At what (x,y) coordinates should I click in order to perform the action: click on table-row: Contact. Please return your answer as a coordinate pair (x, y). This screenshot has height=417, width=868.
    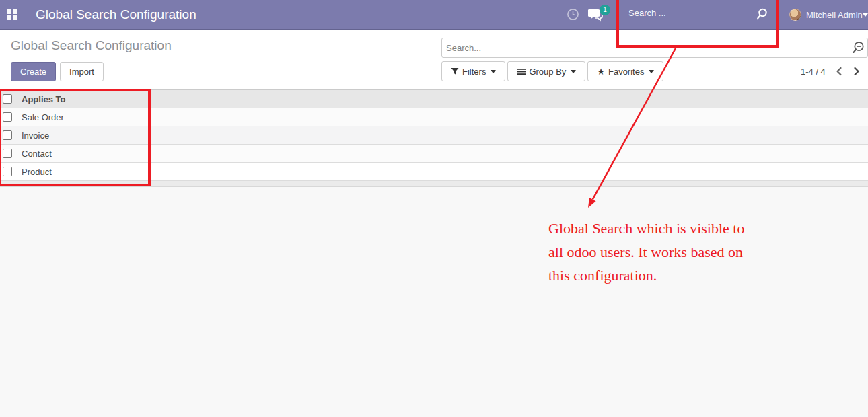
    Looking at the image, I should click on (434, 153).